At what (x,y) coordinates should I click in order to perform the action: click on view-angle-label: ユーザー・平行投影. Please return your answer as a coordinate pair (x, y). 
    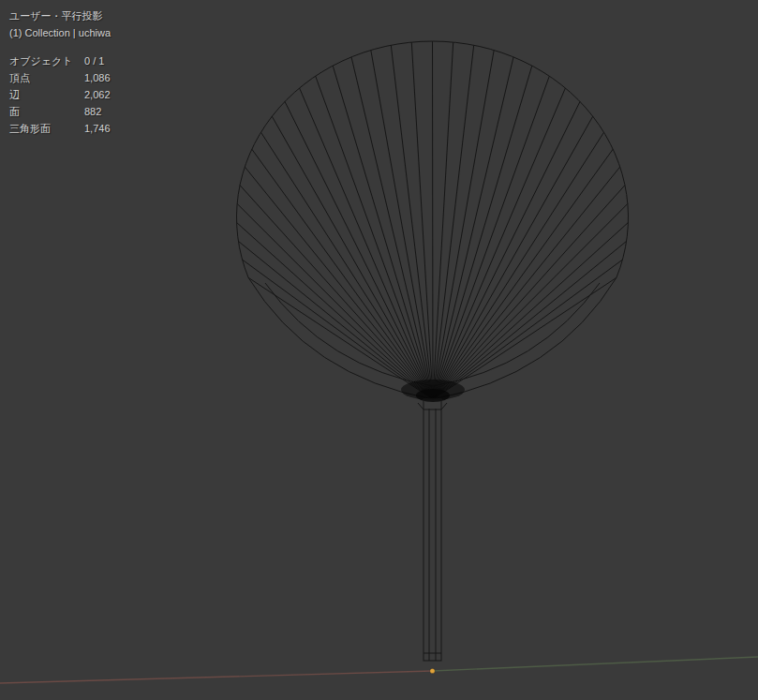
    Looking at the image, I should click on (60, 16).